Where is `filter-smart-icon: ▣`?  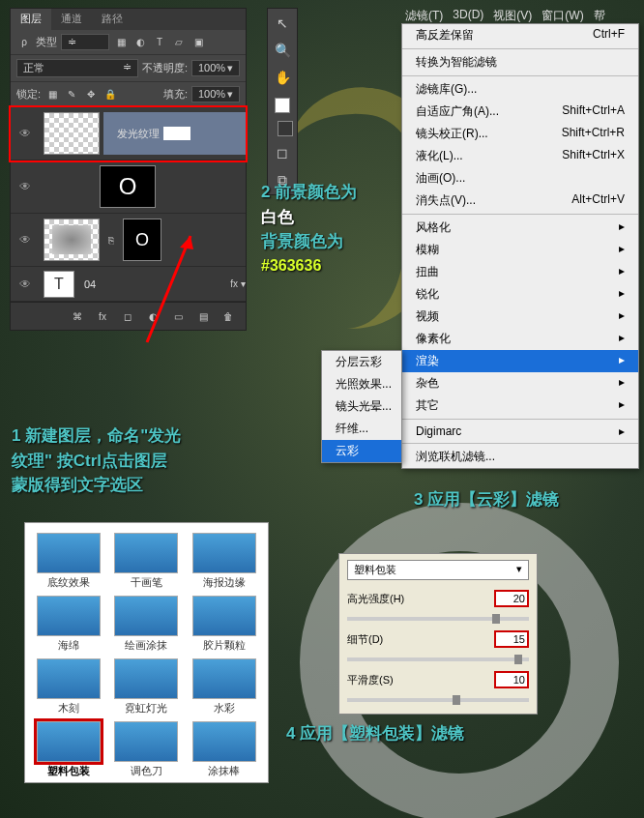
filter-smart-icon: ▣ is located at coordinates (198, 43).